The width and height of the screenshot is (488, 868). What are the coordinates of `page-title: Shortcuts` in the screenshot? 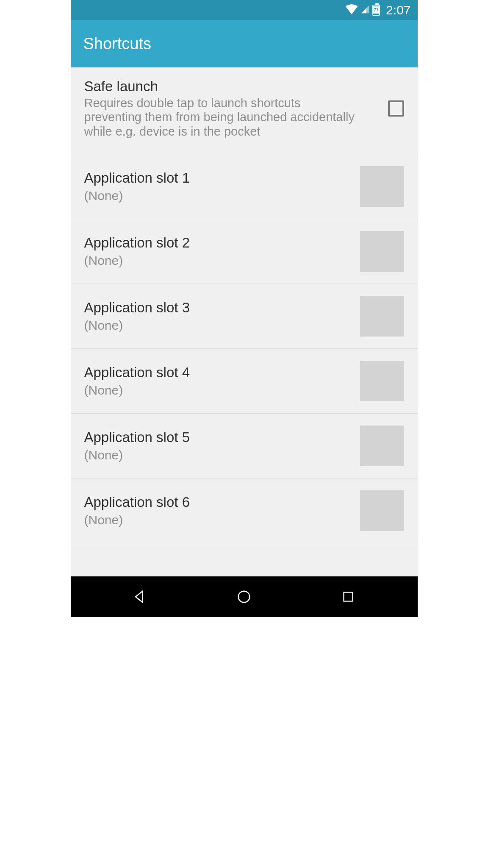 It's located at (118, 44).